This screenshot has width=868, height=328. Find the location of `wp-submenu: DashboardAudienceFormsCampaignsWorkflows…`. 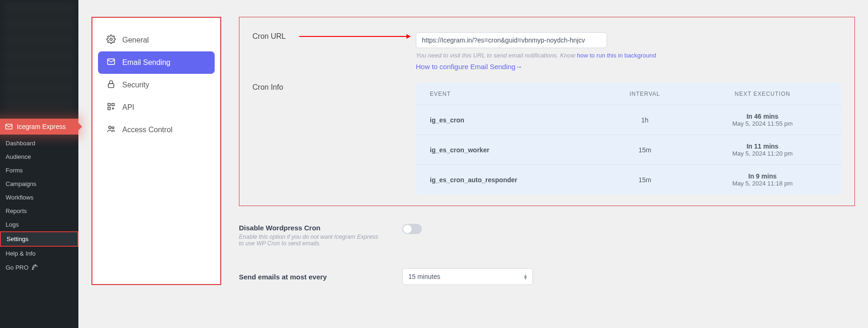

wp-submenu: DashboardAudienceFormsCampaignsWorkflows… is located at coordinates (39, 206).